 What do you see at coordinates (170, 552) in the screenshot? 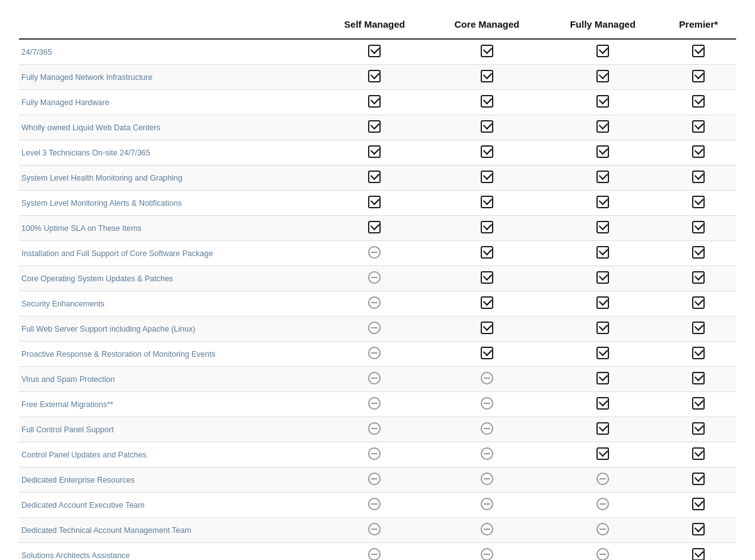
I see `feature-label: Solutions Architects Assistance` at bounding box center [170, 552].